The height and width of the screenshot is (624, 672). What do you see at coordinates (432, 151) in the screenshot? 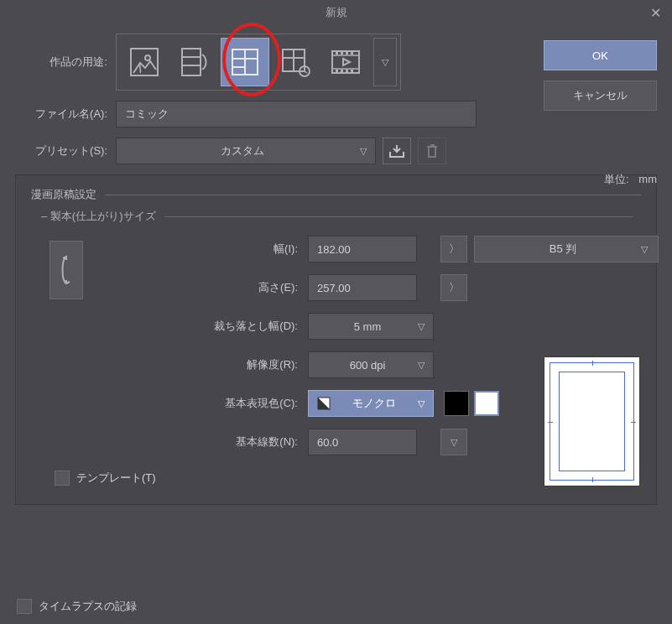
I see `preset-delete-button` at bounding box center [432, 151].